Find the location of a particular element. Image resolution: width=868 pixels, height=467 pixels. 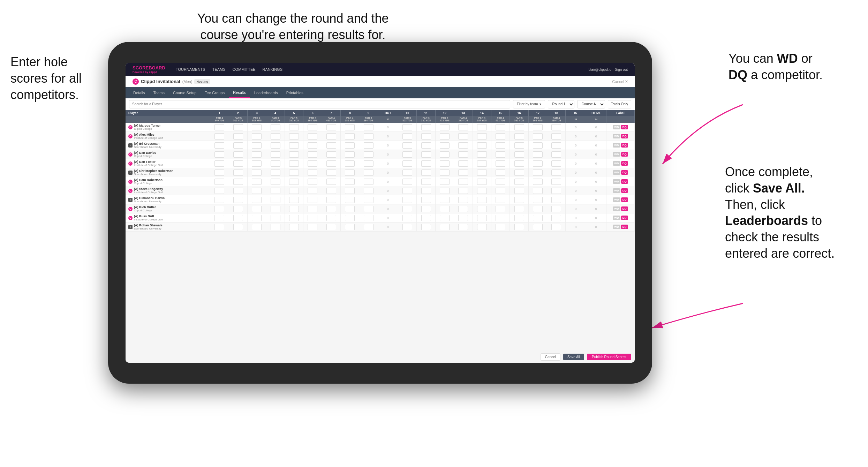

nav-committee: COMMITTEE is located at coordinates (244, 69).